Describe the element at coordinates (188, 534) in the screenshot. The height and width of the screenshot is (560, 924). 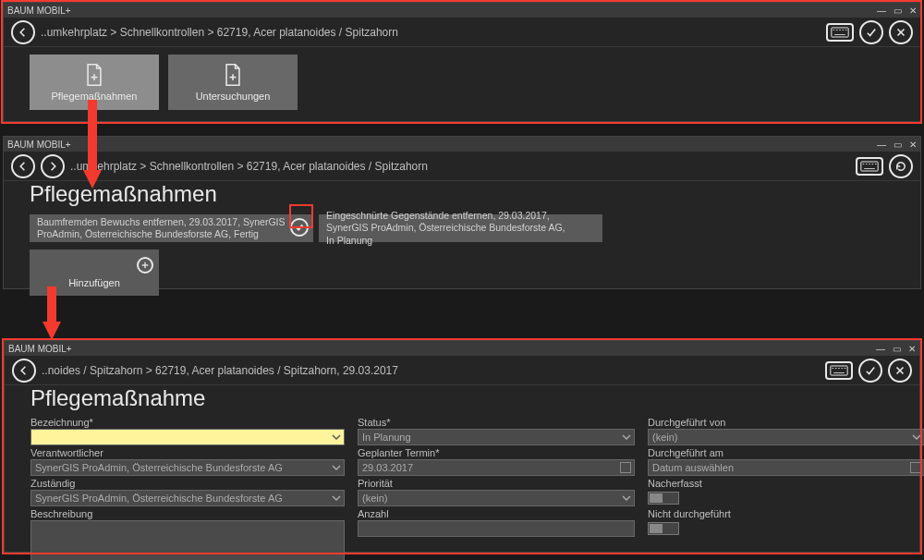
I see `field-beschreibung: Beschreibung` at that location.